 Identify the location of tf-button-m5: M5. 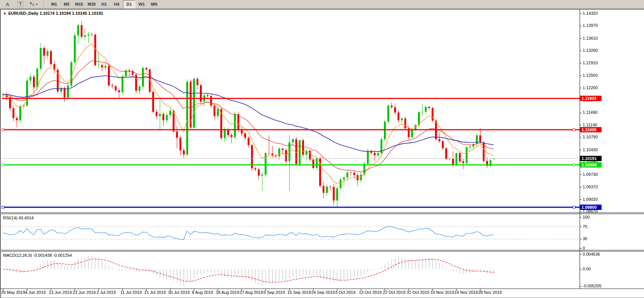
(67, 5).